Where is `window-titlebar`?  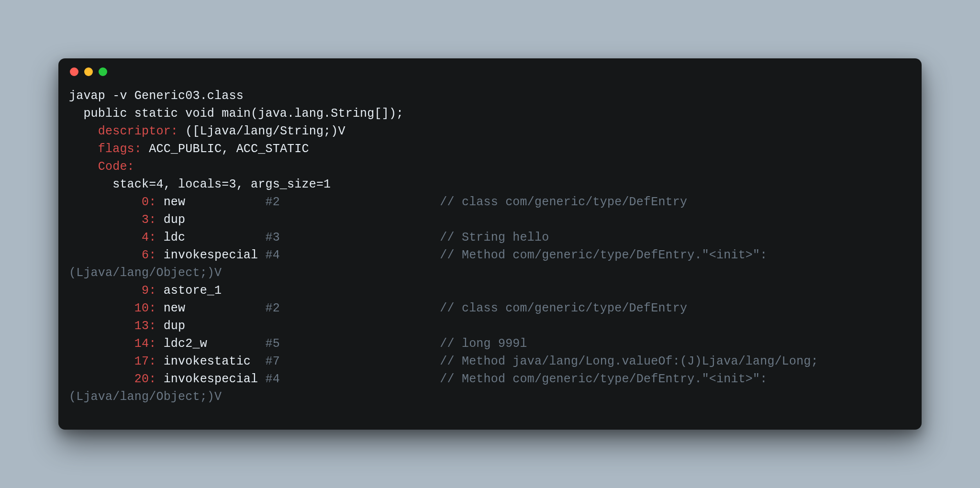
window-titlebar is located at coordinates (490, 72).